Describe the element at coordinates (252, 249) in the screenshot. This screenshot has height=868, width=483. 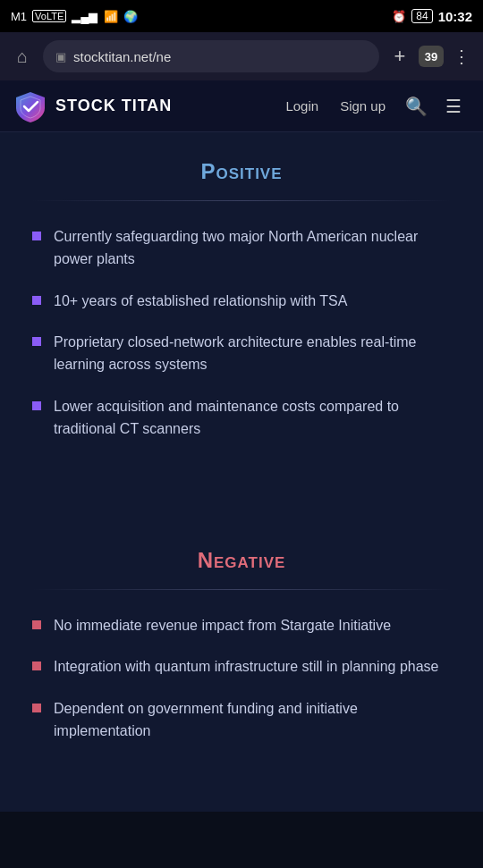
I see `positive-bullet-text-1: Currently safeguarding two major North A…` at that location.